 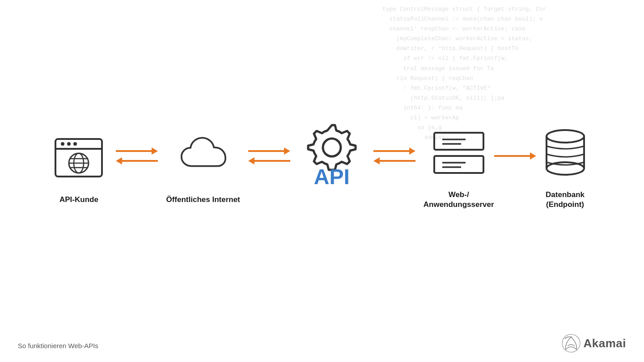 I want to click on datenbank-label: Datenbank(Endpoint), so click(x=565, y=200).